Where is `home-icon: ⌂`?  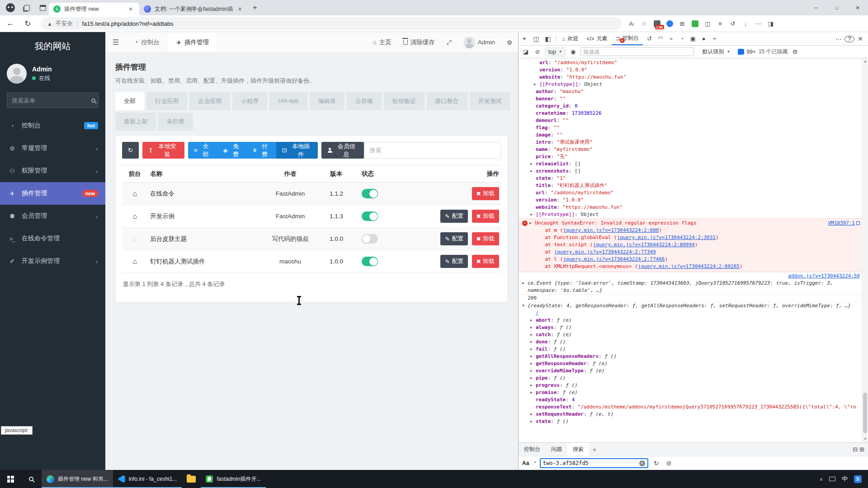 home-icon: ⌂ is located at coordinates (135, 216).